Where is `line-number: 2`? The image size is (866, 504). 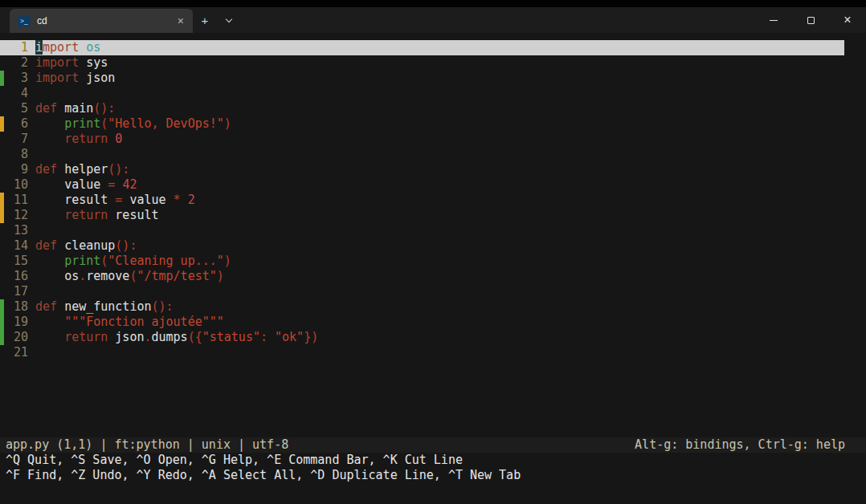
line-number: 2 is located at coordinates (16, 63).